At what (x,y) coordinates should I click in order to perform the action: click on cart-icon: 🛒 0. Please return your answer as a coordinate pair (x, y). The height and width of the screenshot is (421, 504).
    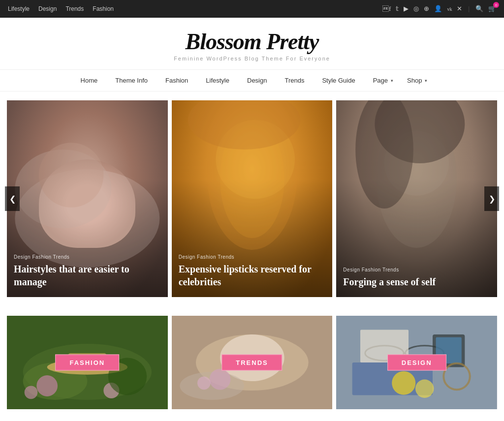
    Looking at the image, I should click on (492, 9).